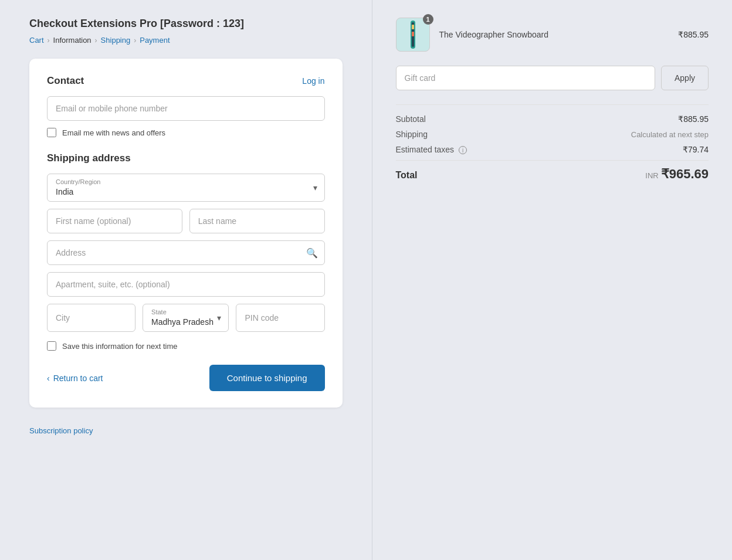 The image size is (732, 560). Describe the element at coordinates (186, 378) in the screenshot. I see `action-row: ‹ Return to cart Continue to shipping` at that location.